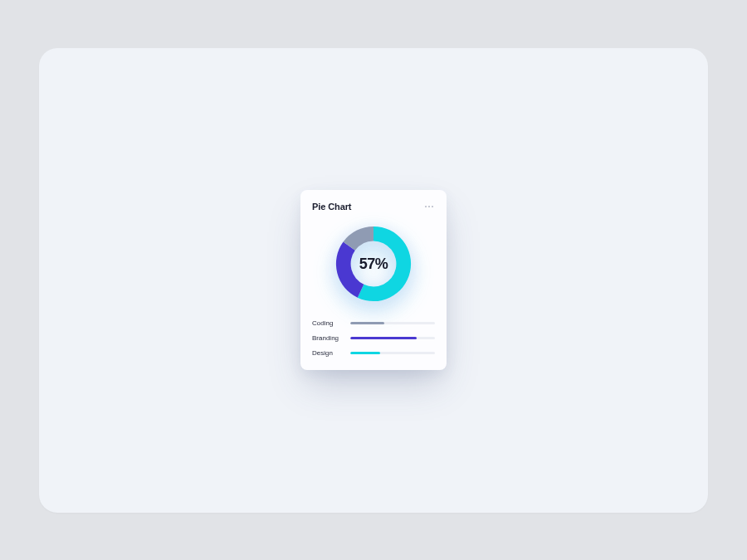  I want to click on donut-center-value: 57%, so click(374, 264).